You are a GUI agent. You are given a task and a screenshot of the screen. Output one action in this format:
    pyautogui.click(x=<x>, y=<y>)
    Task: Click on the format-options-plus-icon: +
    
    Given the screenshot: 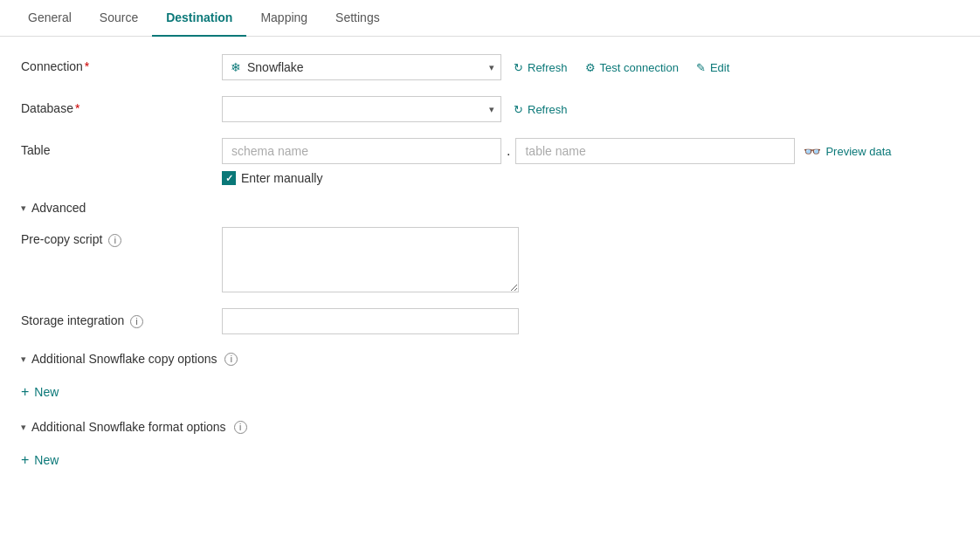 What is the action you would take?
    pyautogui.click(x=24, y=460)
    